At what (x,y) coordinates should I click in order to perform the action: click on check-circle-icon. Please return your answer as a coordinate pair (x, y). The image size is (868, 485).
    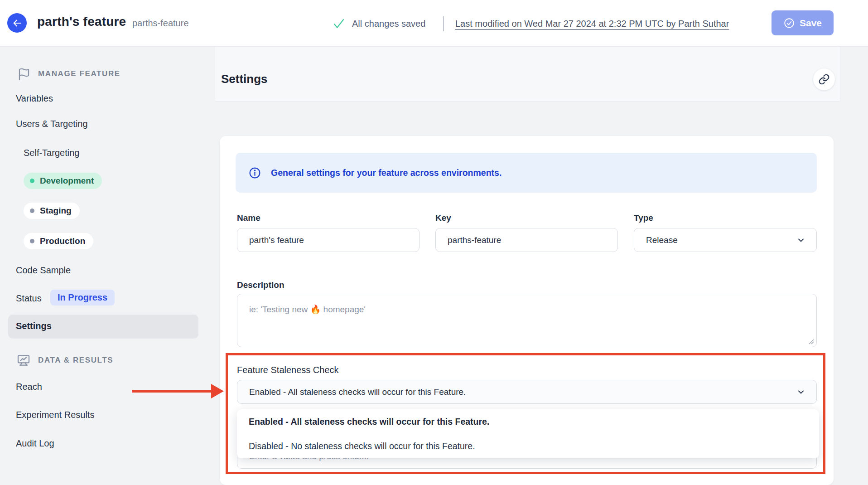
    Looking at the image, I should click on (789, 23).